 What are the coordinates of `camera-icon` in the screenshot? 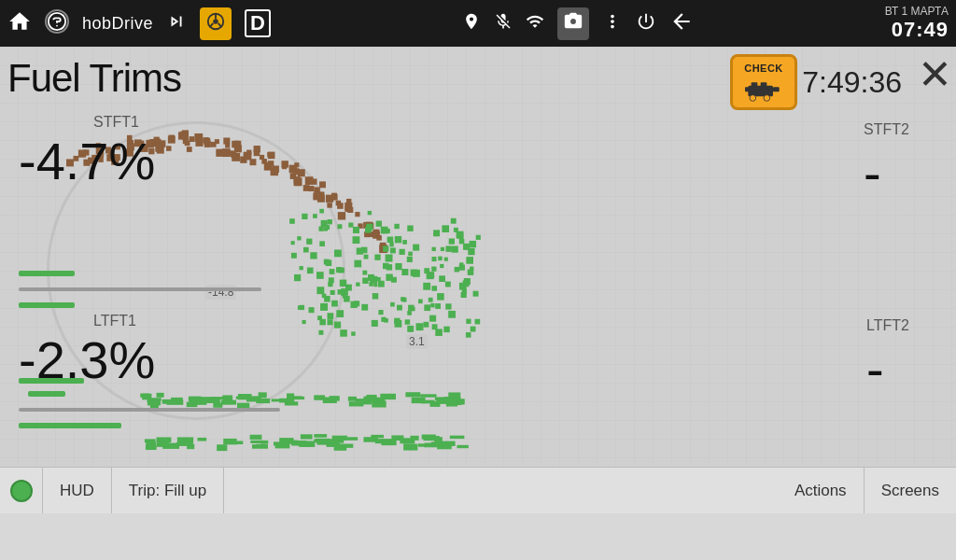 It's located at (573, 24).